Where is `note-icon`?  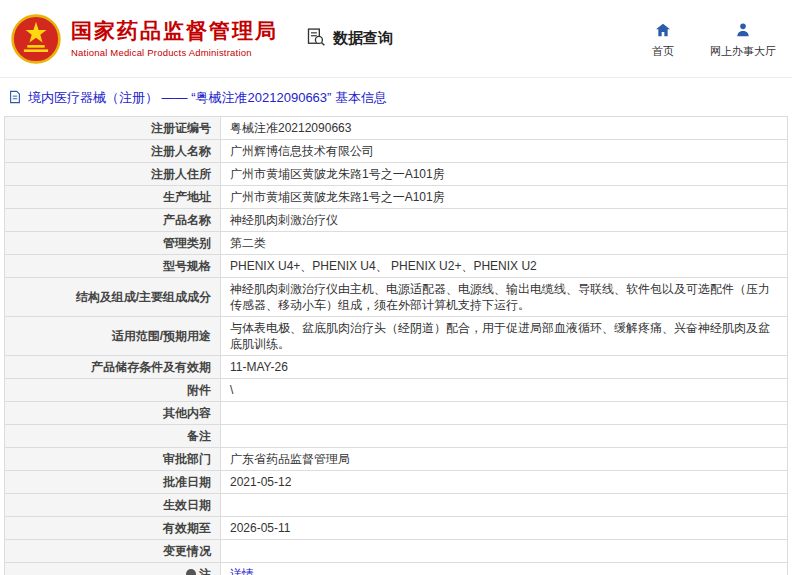 note-icon is located at coordinates (191, 572).